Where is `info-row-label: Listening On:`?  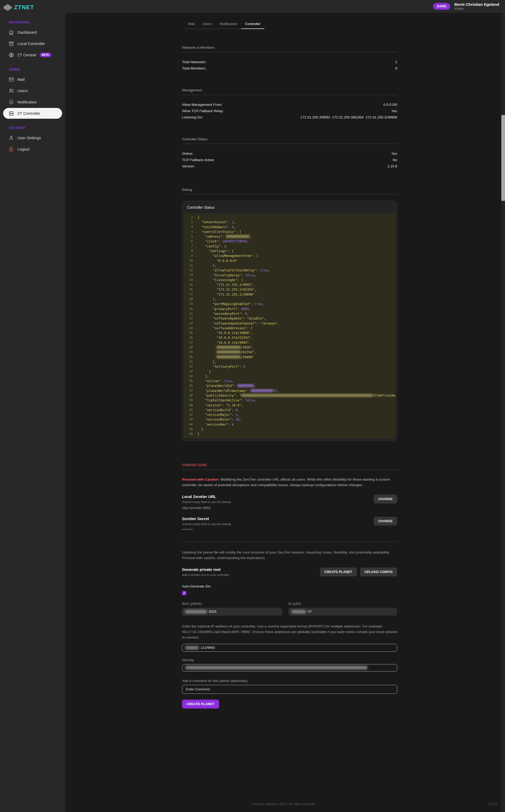
info-row-label: Listening On: is located at coordinates (192, 117).